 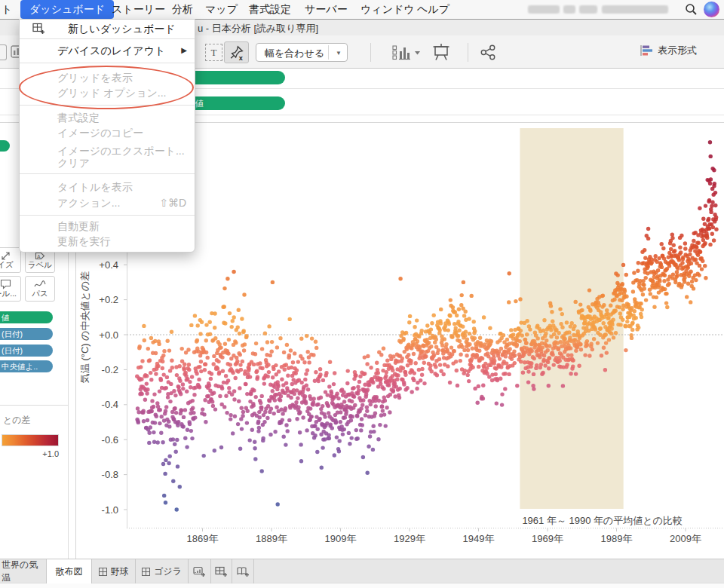 I want to click on fit-width-dropdown: 幅を合わせる ▼, so click(x=302, y=53).